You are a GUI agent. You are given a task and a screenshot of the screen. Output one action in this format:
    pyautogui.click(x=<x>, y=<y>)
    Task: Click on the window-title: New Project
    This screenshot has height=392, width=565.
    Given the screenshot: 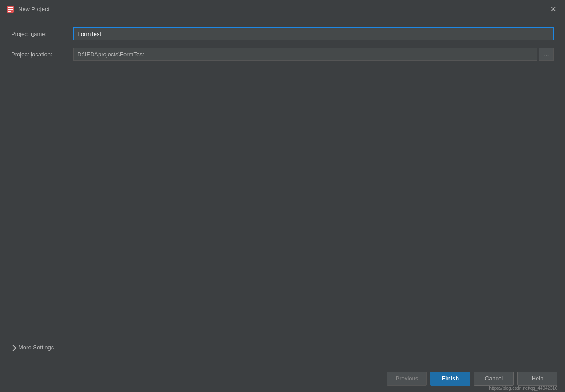 What is the action you would take?
    pyautogui.click(x=34, y=9)
    